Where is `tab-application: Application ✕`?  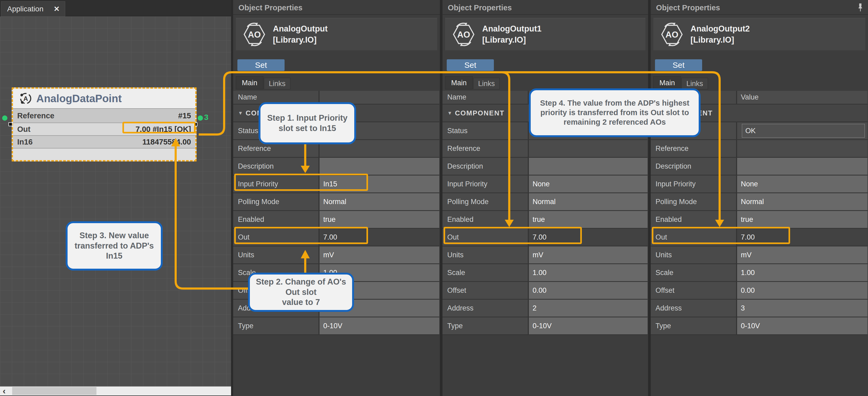
tab-application: Application ✕ is located at coordinates (33, 9).